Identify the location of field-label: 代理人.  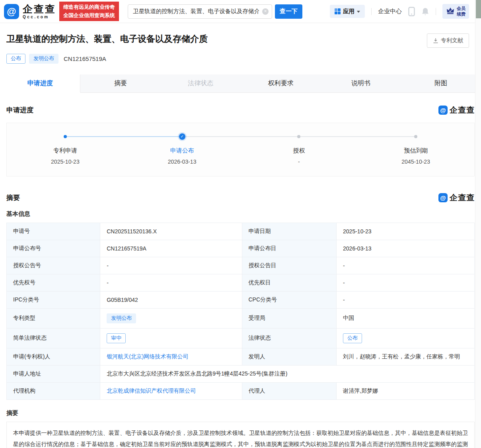
(289, 391).